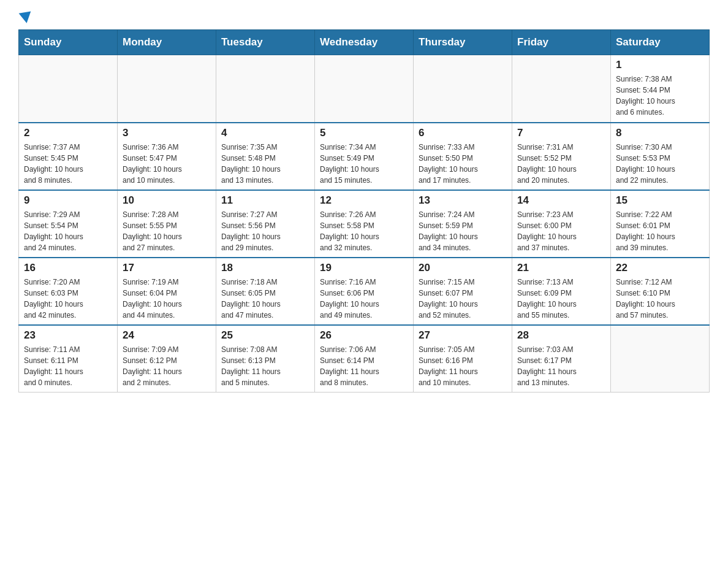 The height and width of the screenshot is (563, 728). What do you see at coordinates (265, 133) in the screenshot?
I see `day-number: 4` at bounding box center [265, 133].